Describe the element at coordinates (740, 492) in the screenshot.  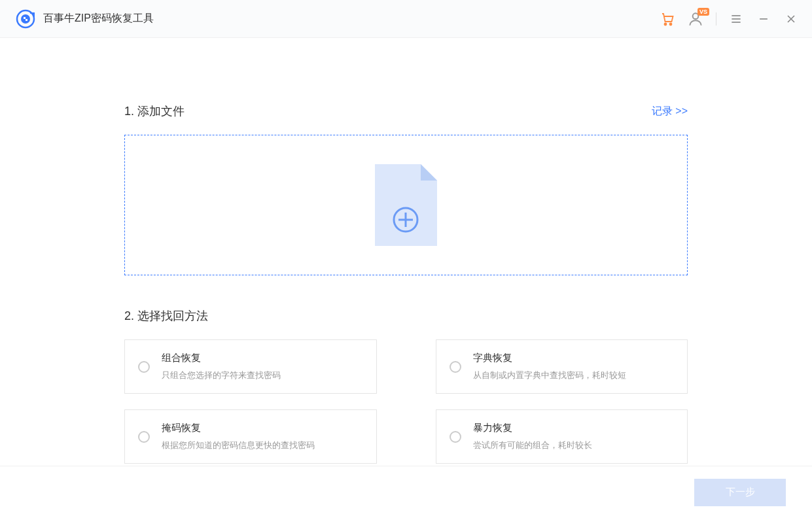
I see `next-button: 下一步` at that location.